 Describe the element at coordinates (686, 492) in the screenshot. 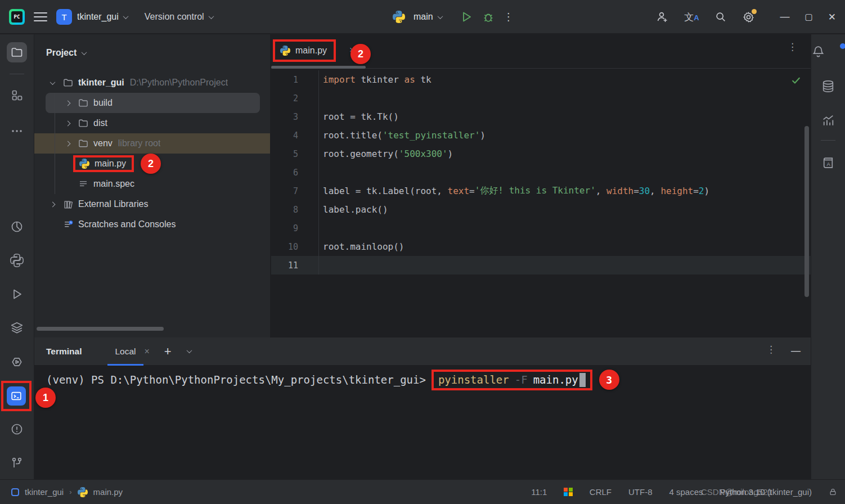

I see `indent-widget: 4 spaces` at that location.